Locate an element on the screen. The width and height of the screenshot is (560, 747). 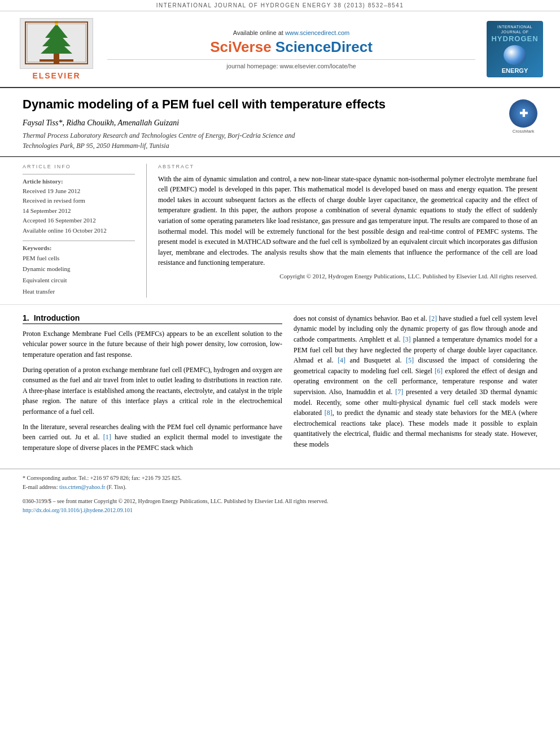
intl-journal-text: InternationalJournal of is located at coordinates (515, 29).